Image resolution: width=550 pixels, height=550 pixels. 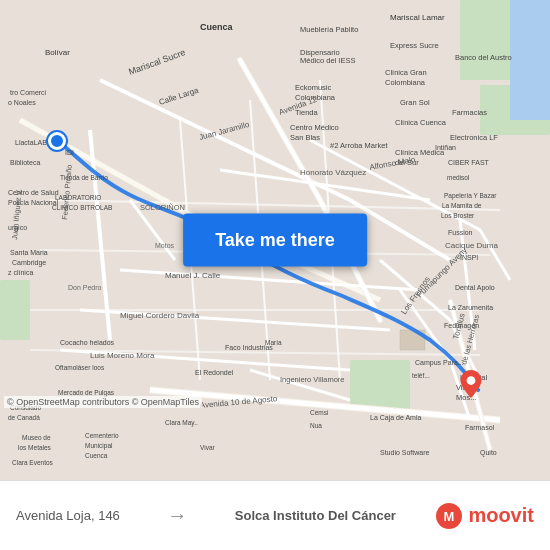 What do you see at coordinates (471, 381) in the screenshot?
I see `destination-pin` at bounding box center [471, 381].